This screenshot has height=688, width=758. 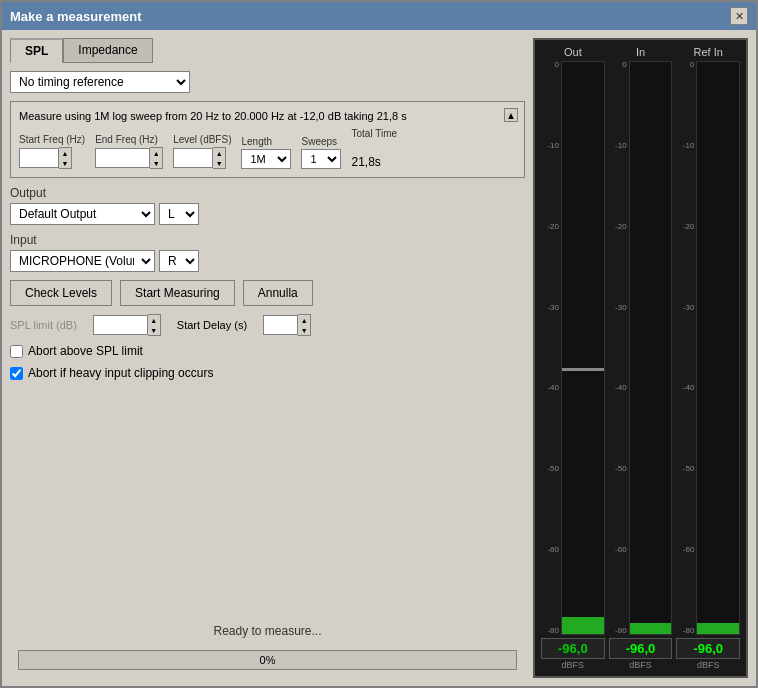 I want to click on end-freq-field: 20.000, so click(x=122, y=158).